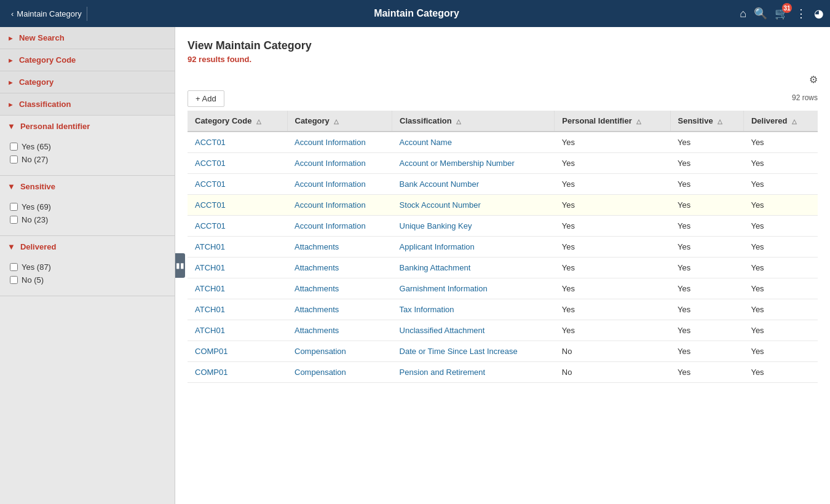 The image size is (830, 504). Describe the element at coordinates (473, 247) in the screenshot. I see `cell-classification: Applicant Information` at that location.